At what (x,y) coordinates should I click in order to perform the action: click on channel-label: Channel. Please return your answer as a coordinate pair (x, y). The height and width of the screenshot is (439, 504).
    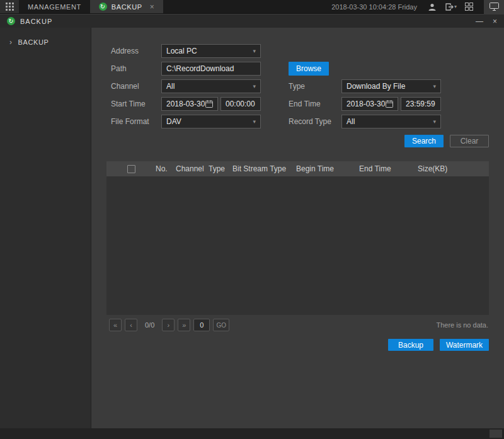
    Looking at the image, I should click on (125, 86).